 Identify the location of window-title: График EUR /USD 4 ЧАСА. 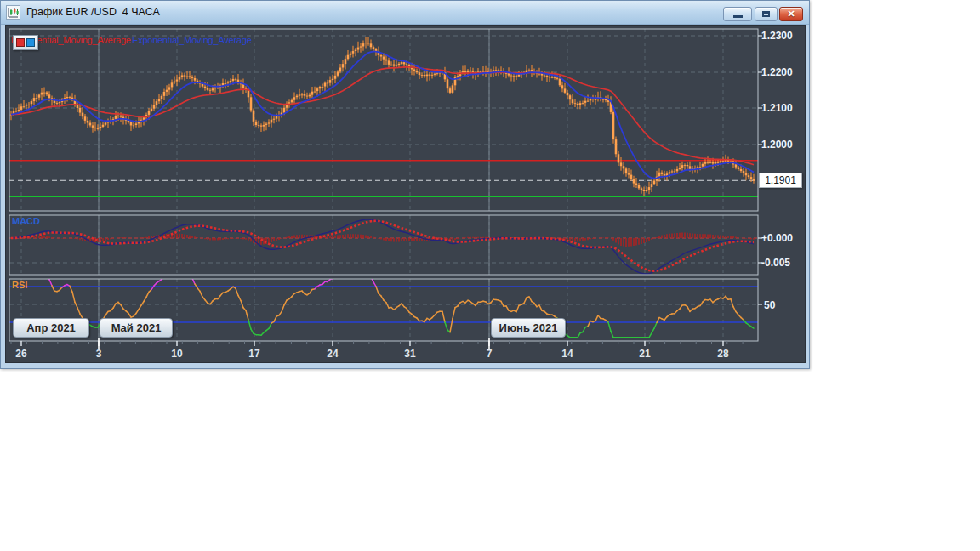
(94, 12).